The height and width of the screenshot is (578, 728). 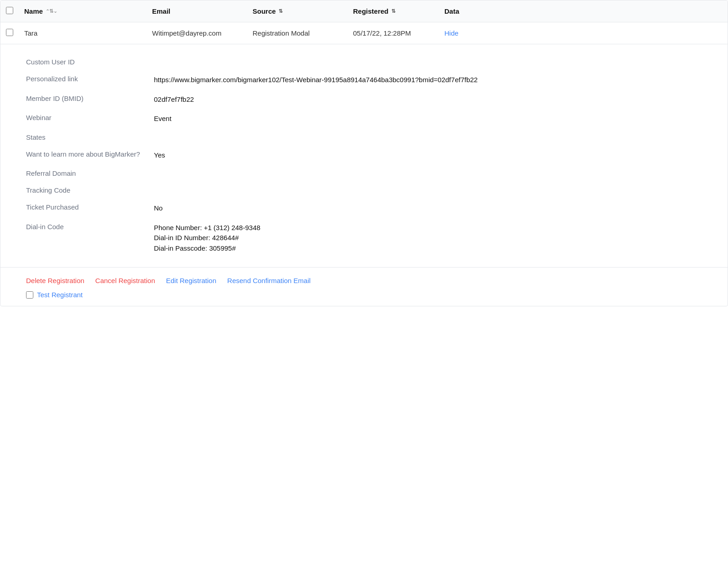 What do you see at coordinates (368, 173) in the screenshot?
I see `detail-referral-domain: Referral Domain` at bounding box center [368, 173].